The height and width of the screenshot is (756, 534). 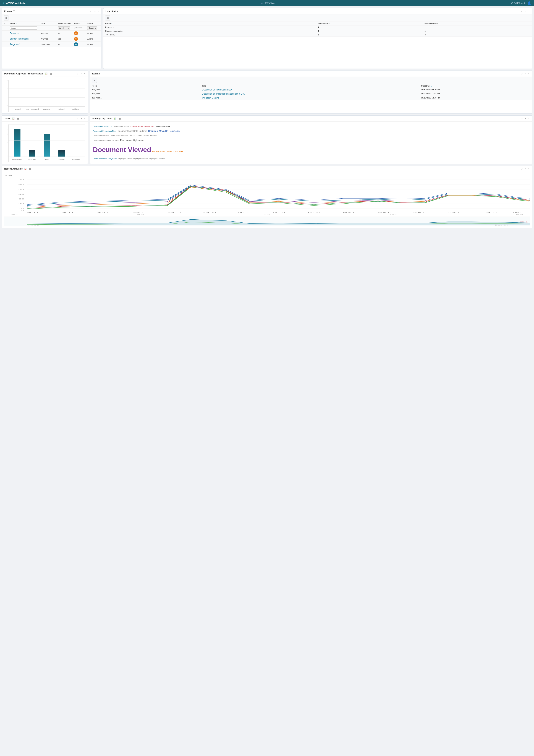 What do you see at coordinates (175, 151) in the screenshot?
I see `tag-folder-downloaded: Folder Downloaded` at bounding box center [175, 151].